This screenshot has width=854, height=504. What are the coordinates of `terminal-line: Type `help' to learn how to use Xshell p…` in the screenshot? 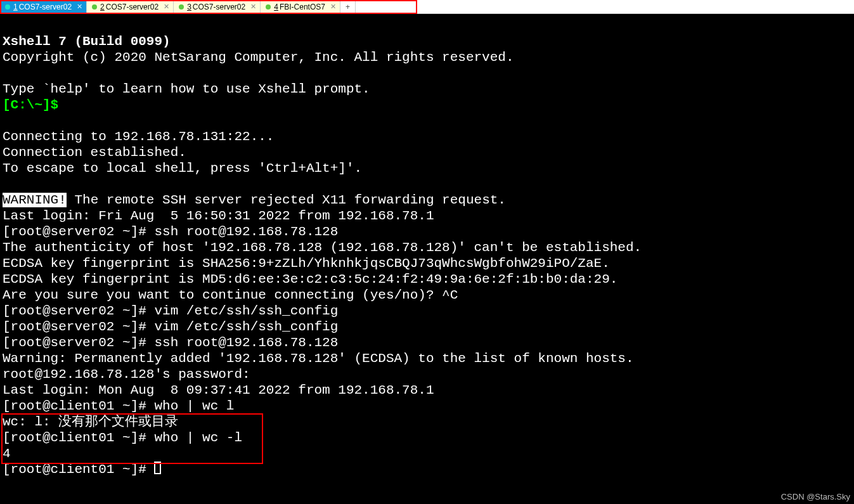 It's located at (186, 89).